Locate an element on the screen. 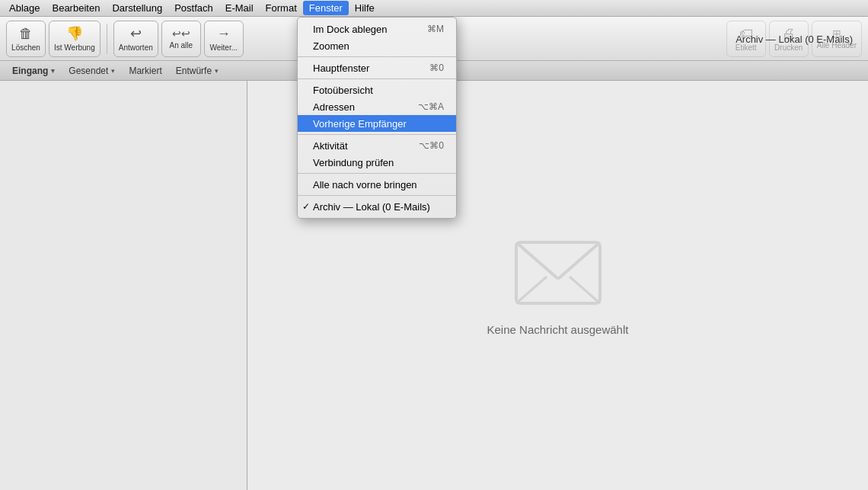 The height and width of the screenshot is (490, 868). fenster-dropdown-menu: Im Dock ablegen ⌘M Zoomen Hauptfenster ⌘… is located at coordinates (377, 117).